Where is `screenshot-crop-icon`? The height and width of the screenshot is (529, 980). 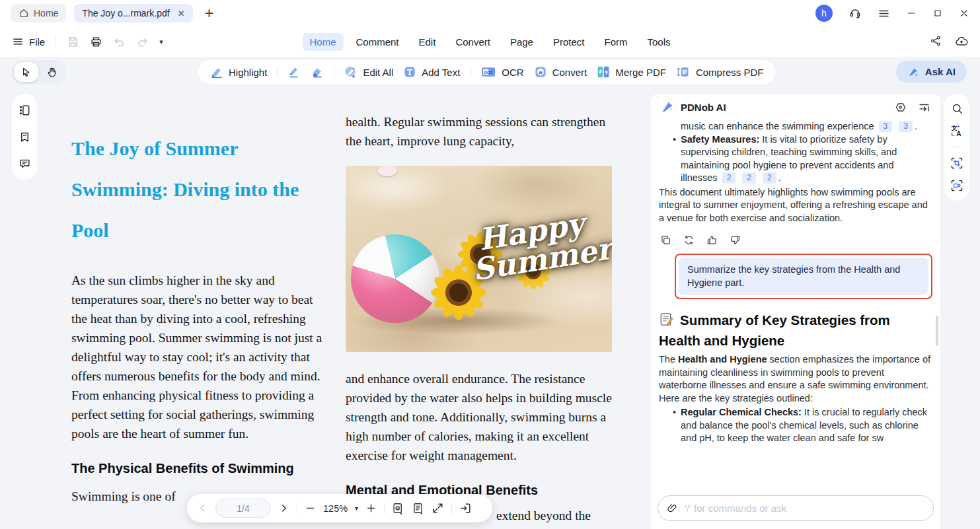
screenshot-crop-icon is located at coordinates (957, 163).